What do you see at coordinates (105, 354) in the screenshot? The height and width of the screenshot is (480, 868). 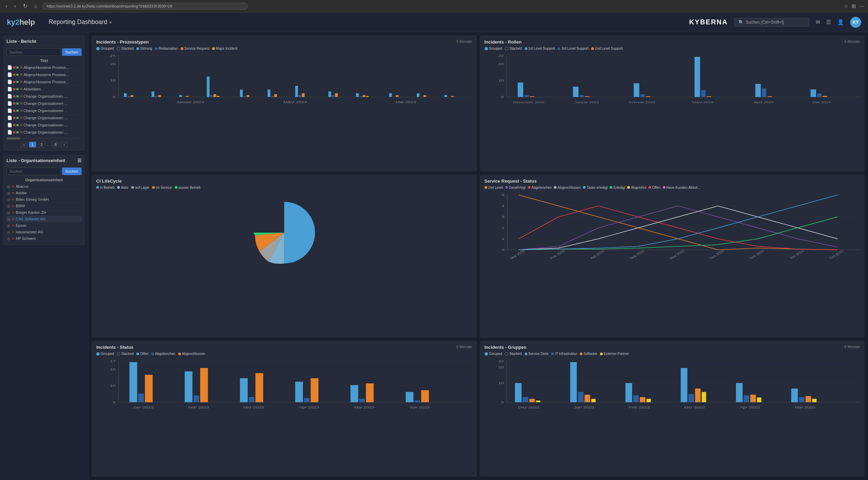 I see `legend-status-grouped: Grouped` at bounding box center [105, 354].